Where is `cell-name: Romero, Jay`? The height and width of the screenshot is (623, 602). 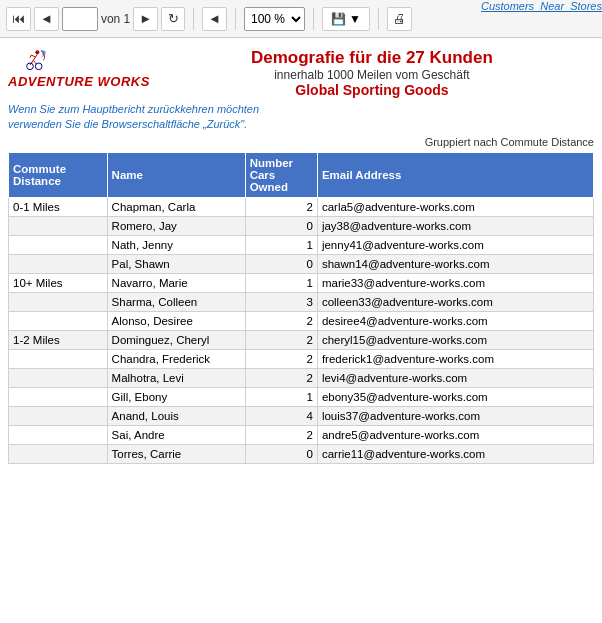 cell-name: Romero, Jay is located at coordinates (176, 226).